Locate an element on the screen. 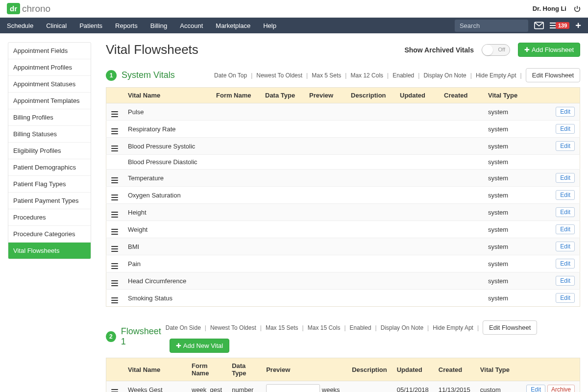 The height and width of the screenshot is (392, 588). nav-item: Marketplace is located at coordinates (233, 25).